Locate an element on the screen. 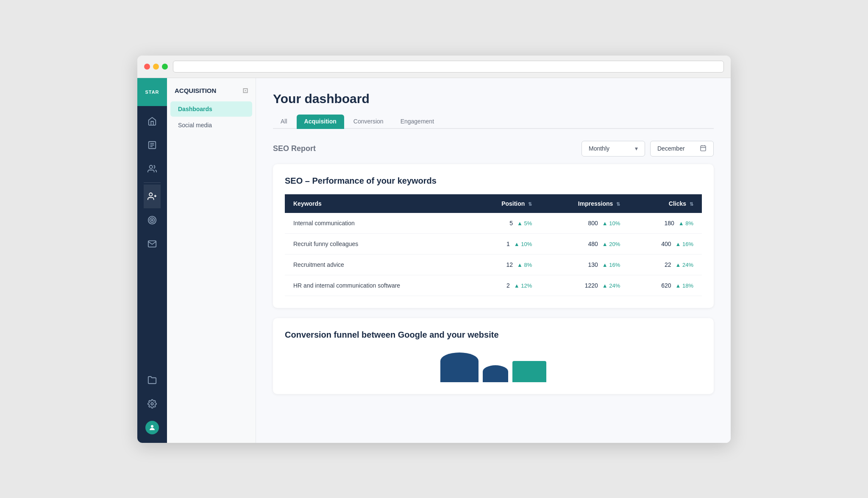 Image resolution: width=868 pixels, height=498 pixels. separator is located at coordinates (152, 182).